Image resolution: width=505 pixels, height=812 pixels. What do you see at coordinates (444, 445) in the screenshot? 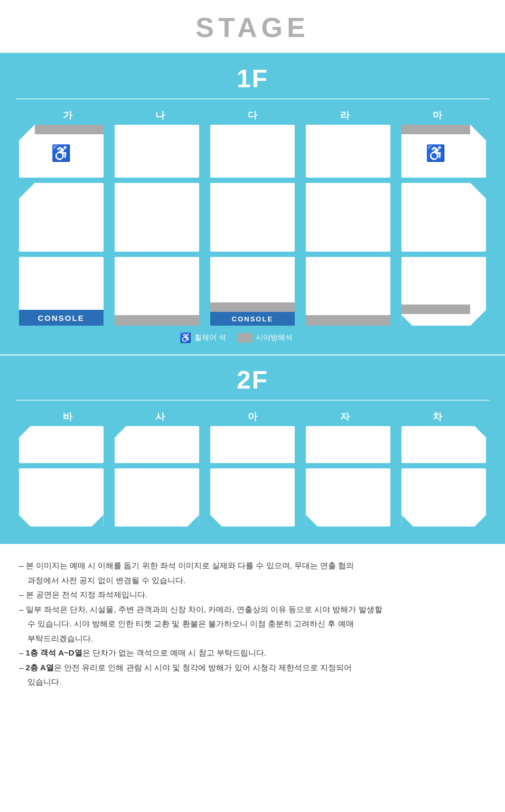
I see `f2-block-cha-r1` at bounding box center [444, 445].